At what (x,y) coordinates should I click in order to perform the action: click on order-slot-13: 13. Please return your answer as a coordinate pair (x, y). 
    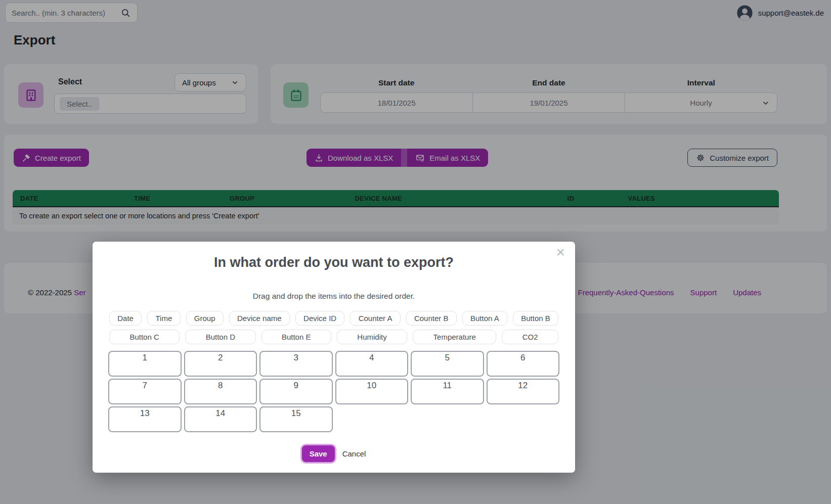
    Looking at the image, I should click on (145, 420).